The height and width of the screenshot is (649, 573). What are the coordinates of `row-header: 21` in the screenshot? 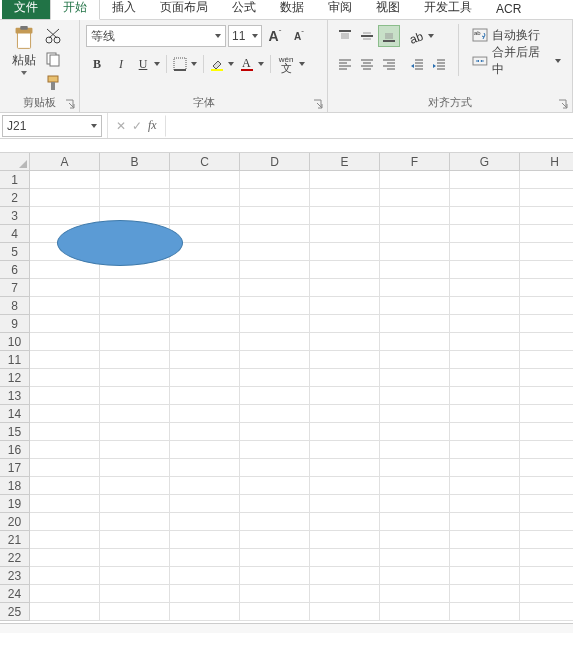 It's located at (15, 540).